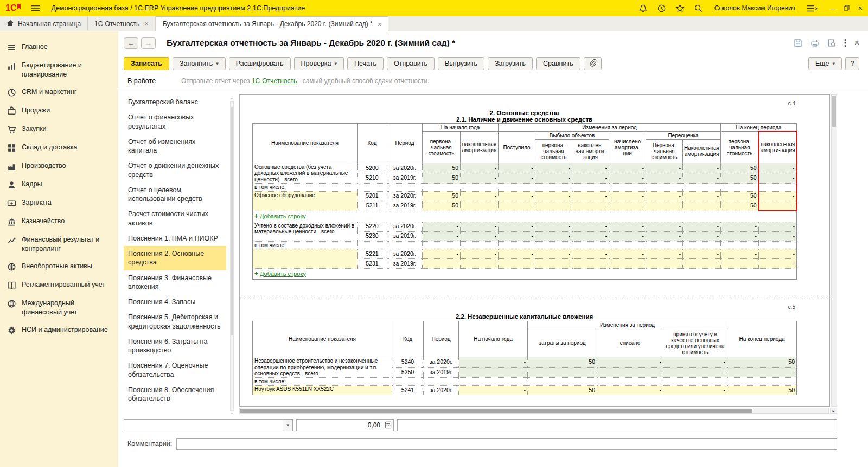 The width and height of the screenshot is (868, 467). Describe the element at coordinates (175, 122) in the screenshot. I see `report-section-item: Отчет о финансовых результатах` at that location.